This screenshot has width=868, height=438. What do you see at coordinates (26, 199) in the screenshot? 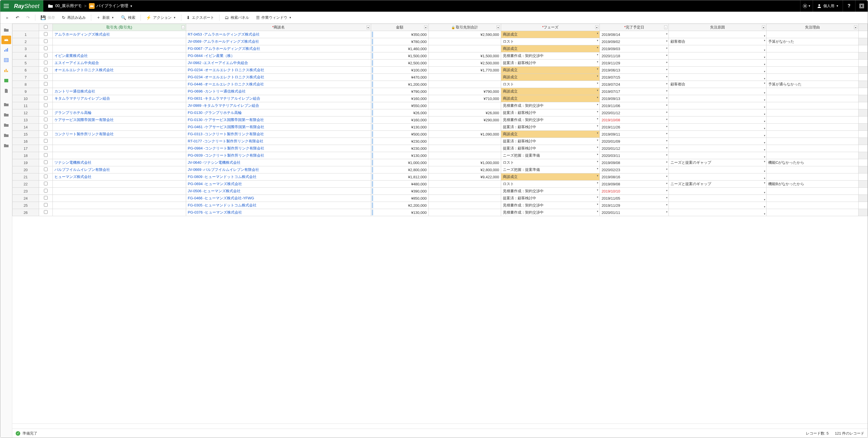
I see `row-number: 24` at bounding box center [26, 199].